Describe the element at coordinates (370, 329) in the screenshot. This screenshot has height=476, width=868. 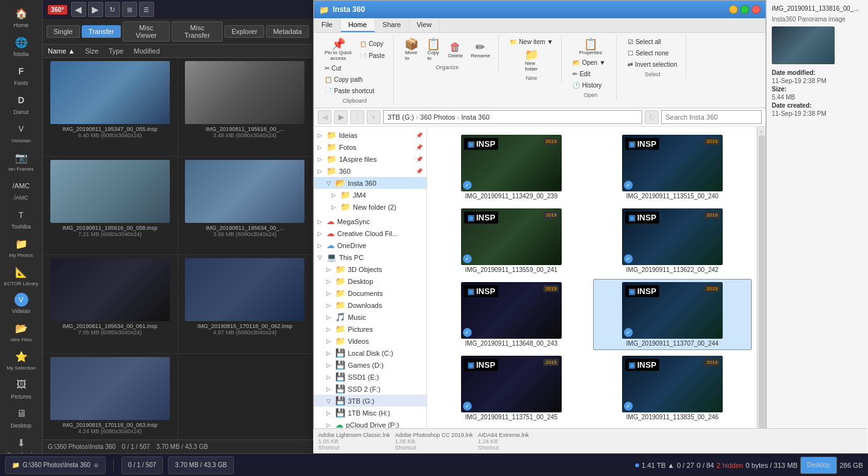
I see `tree-item-pictures-folder: ▷ 📁 Pictures` at that location.